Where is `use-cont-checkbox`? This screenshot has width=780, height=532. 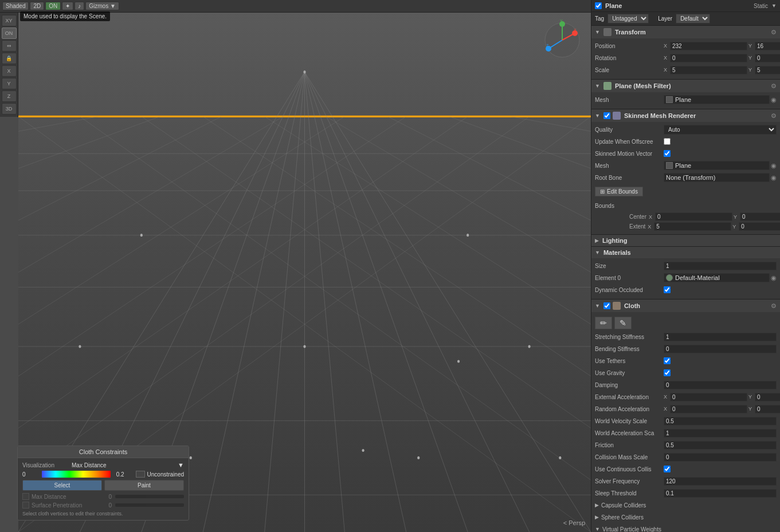
use-cont-checkbox is located at coordinates (667, 469).